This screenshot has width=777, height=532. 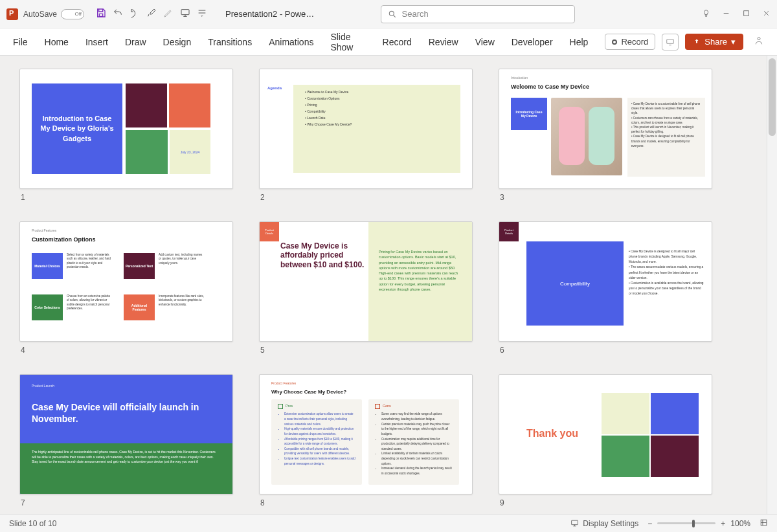 I want to click on zoom-in-icon: +, so click(x=723, y=524).